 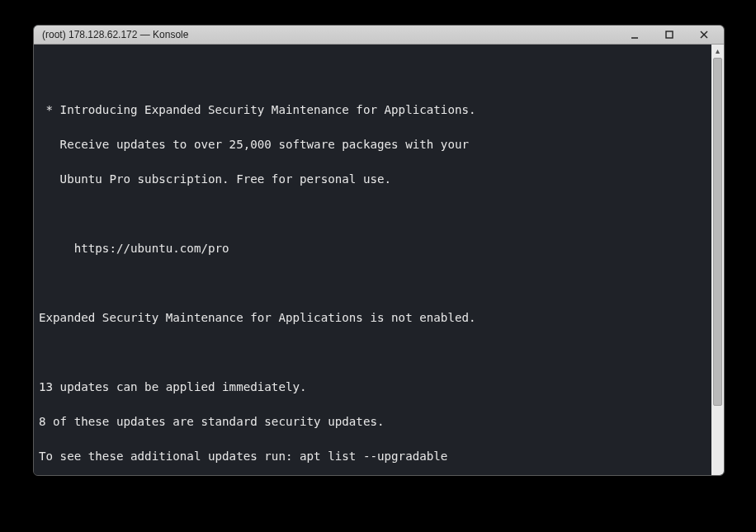 I want to click on motd-line: Receive updates to over 25,000 software …, so click(x=375, y=145).